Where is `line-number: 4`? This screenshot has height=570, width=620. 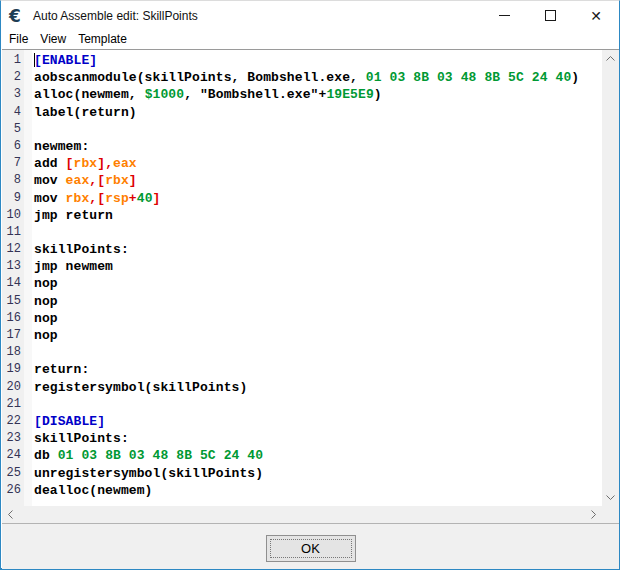 line-number: 4 is located at coordinates (13, 112).